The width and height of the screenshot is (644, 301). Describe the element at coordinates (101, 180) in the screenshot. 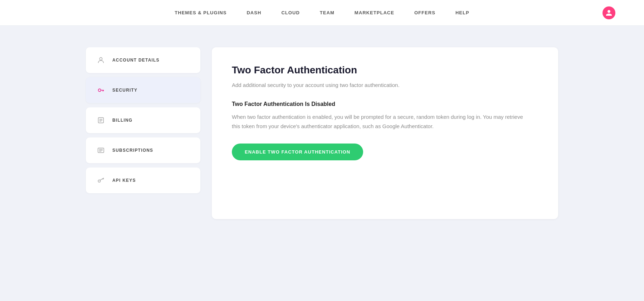

I see `api-key-icon` at that location.